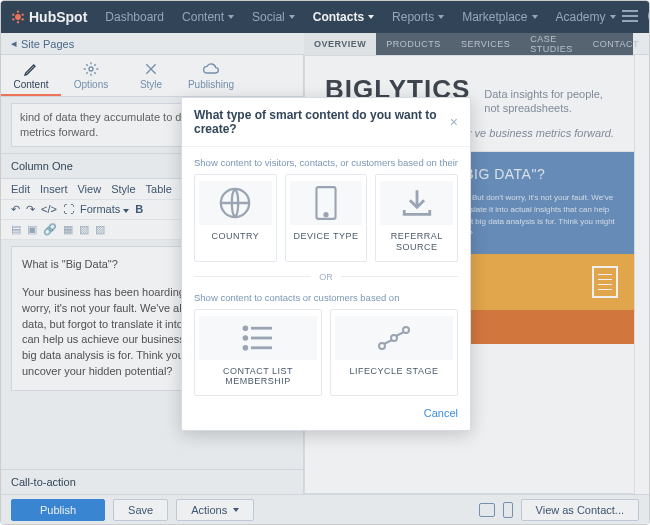 The image size is (650, 525). What do you see at coordinates (326, 218) in the screenshot?
I see `card-device-type: DEVICE TYPE` at bounding box center [326, 218].